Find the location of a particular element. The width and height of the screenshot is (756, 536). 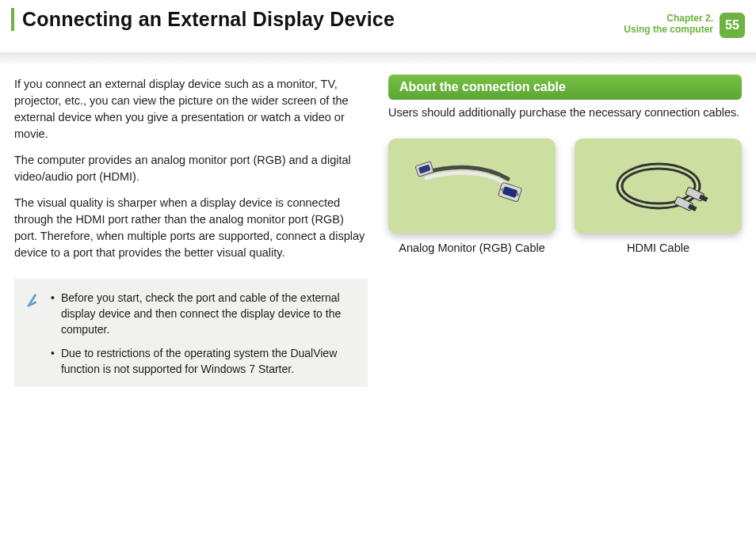

intro-paragraph-1: If you connect an external display devic… is located at coordinates (191, 109).